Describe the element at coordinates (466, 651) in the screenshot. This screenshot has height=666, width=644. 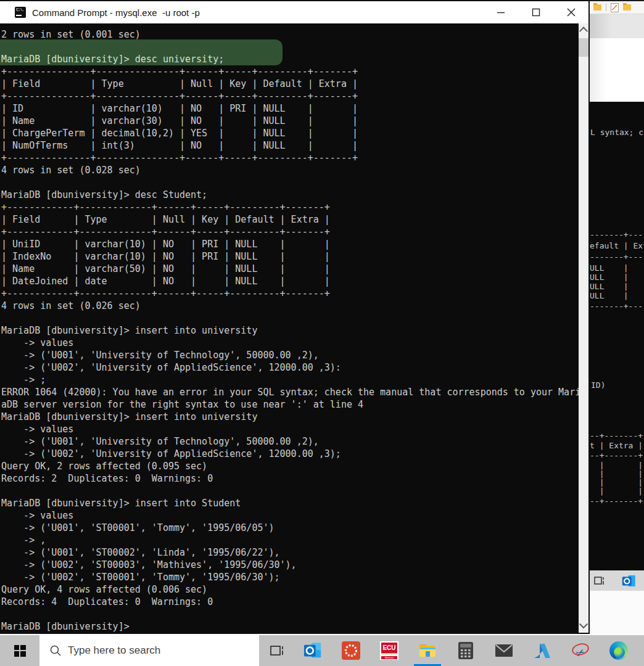
I see `taskbar-app-calculator` at that location.